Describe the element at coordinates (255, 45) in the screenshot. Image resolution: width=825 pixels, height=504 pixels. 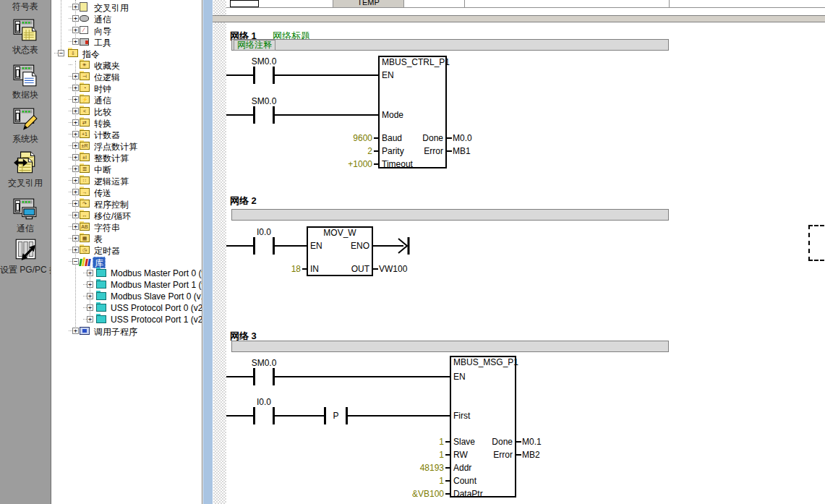
I see `network-comment-text: 网络注释` at that location.